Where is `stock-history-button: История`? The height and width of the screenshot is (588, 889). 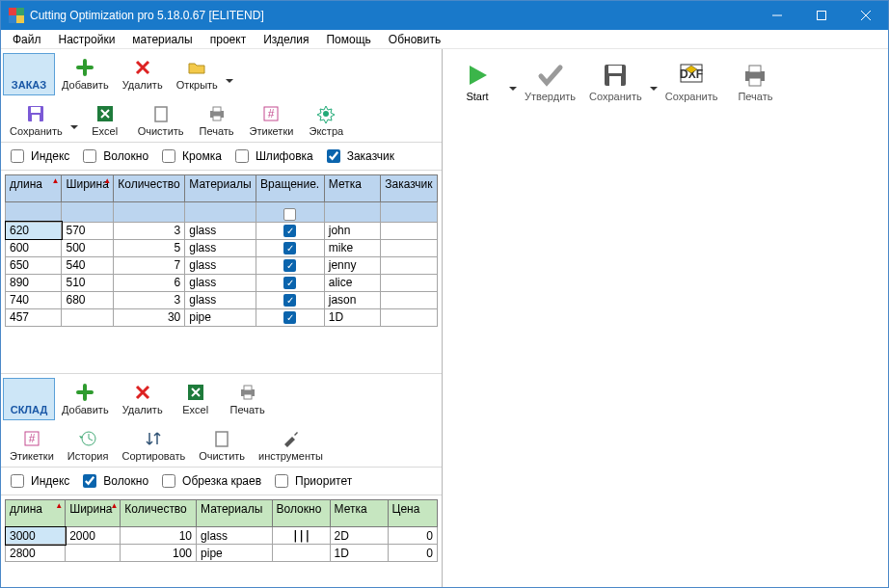 stock-history-button: История is located at coordinates (89, 445).